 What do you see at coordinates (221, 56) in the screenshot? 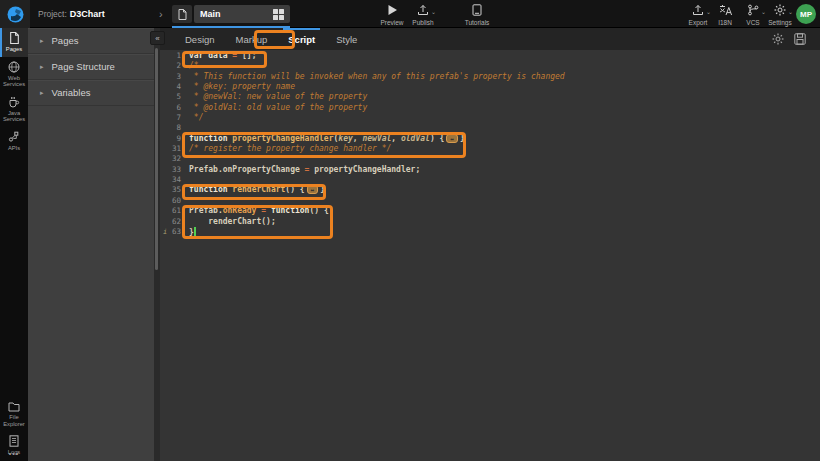
I see `code-text: var data = [];` at bounding box center [221, 56].